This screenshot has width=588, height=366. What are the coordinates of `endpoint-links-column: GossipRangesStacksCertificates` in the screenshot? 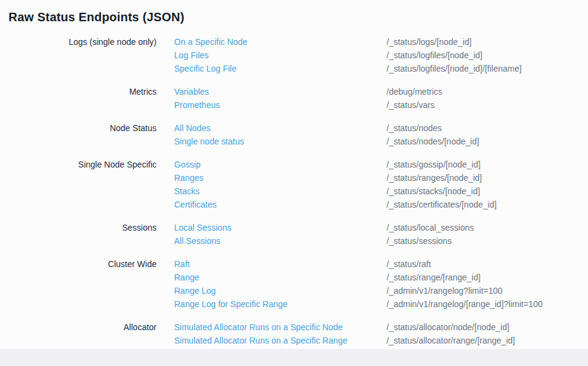 It's located at (280, 185).